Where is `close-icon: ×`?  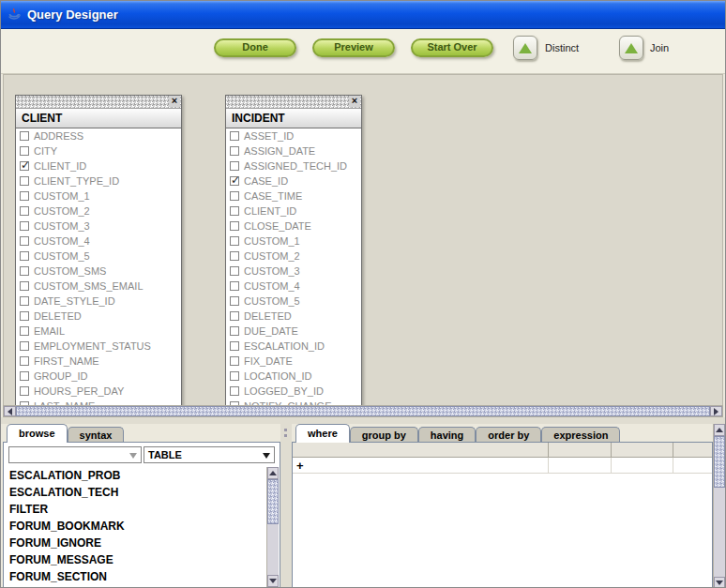 close-icon: × is located at coordinates (174, 101).